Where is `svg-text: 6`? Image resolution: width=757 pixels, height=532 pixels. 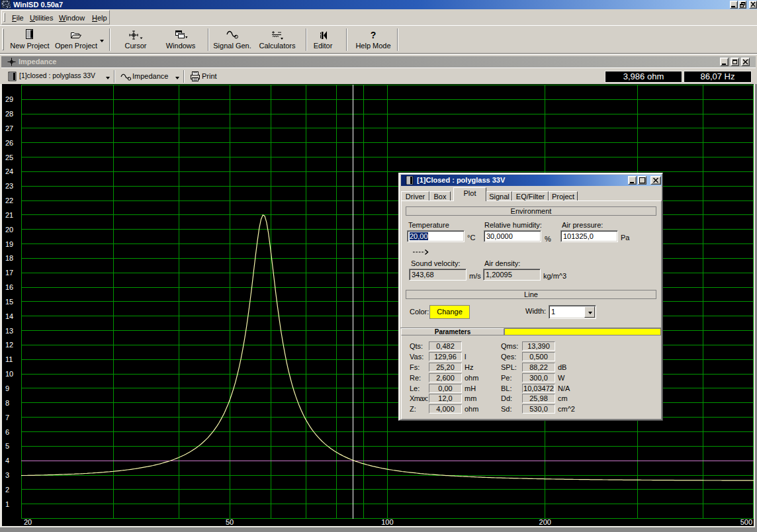 svg-text: 6 is located at coordinates (7, 432).